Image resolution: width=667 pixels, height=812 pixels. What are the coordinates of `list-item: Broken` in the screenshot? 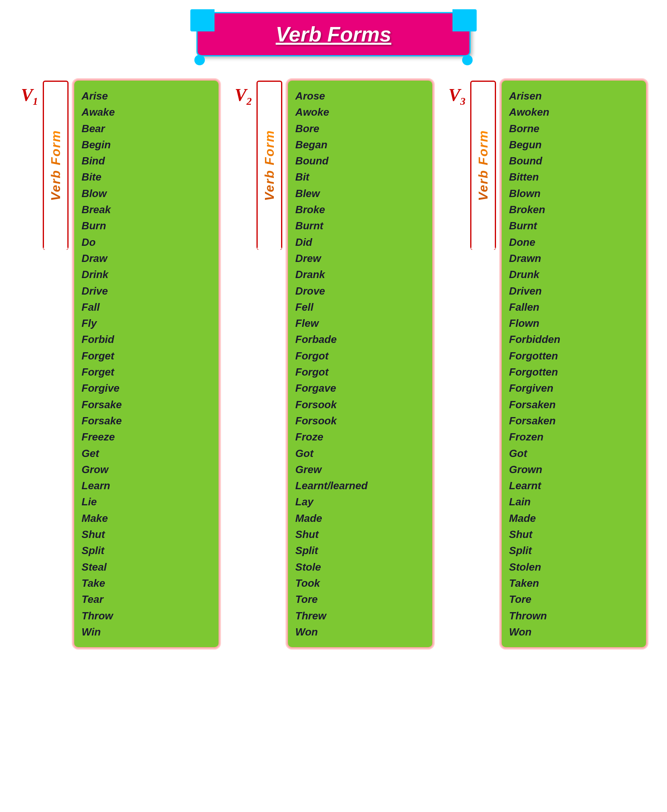 It's located at (573, 210).